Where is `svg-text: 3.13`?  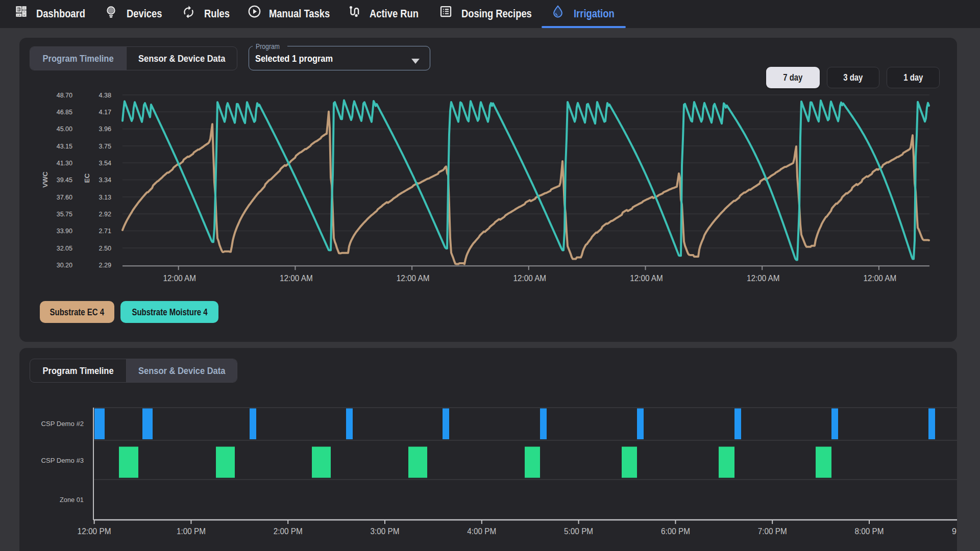
svg-text: 3.13 is located at coordinates (105, 197).